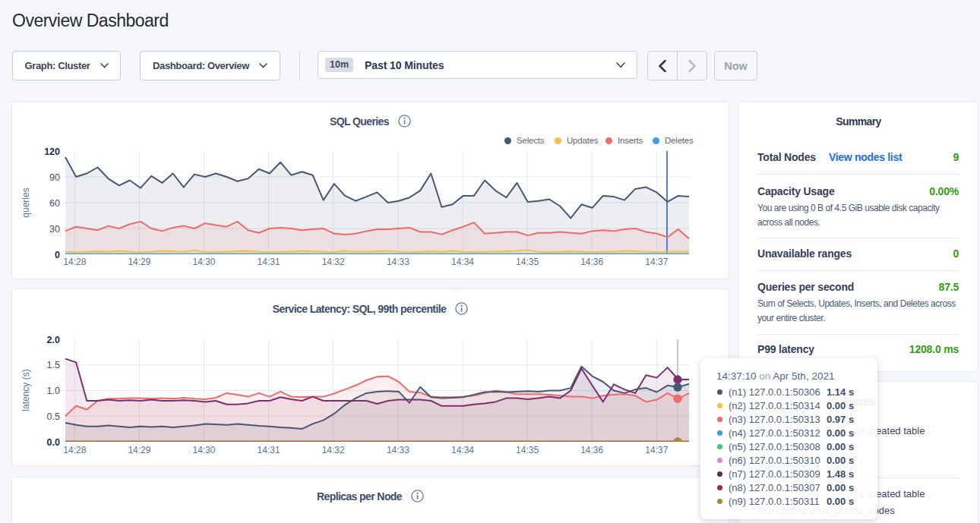  I want to click on svg-text: 30, so click(55, 229).